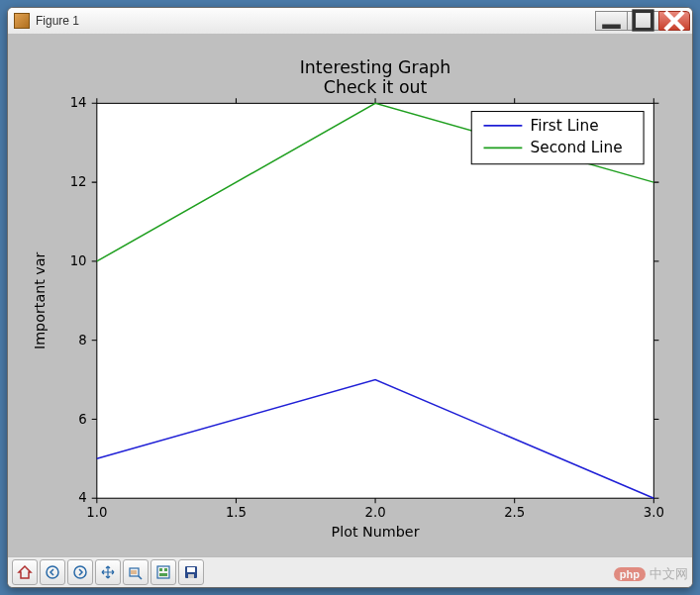 The image size is (700, 595). I want to click on home-button, so click(25, 572).